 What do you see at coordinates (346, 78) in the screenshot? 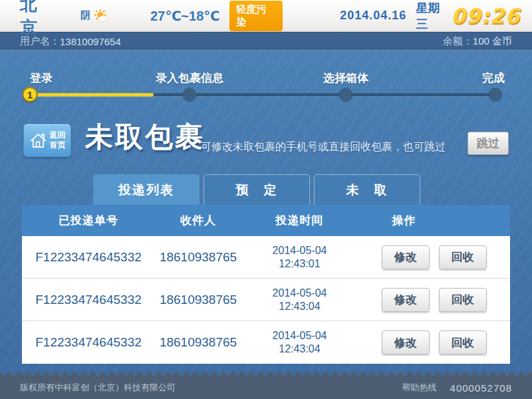
I see `step-label-select-box: 选择箱体` at bounding box center [346, 78].